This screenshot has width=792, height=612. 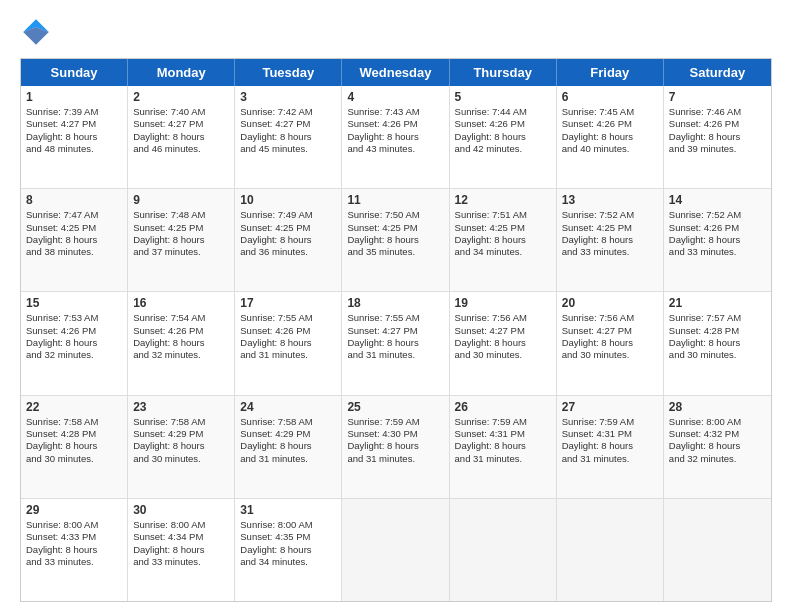 What do you see at coordinates (503, 149) in the screenshot?
I see `cell-line-3: and 42 minutes.` at bounding box center [503, 149].